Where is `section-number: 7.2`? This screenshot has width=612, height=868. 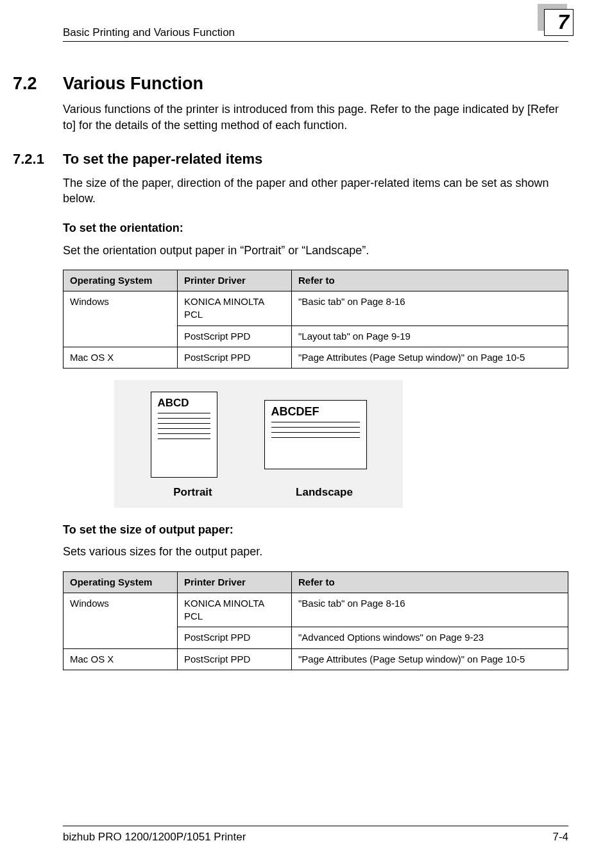 section-number: 7.2 is located at coordinates (38, 83).